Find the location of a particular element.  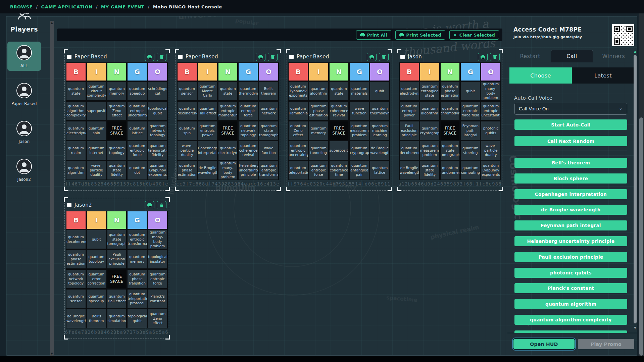

bingo-cell: schrödinger cat is located at coordinates (158, 91).